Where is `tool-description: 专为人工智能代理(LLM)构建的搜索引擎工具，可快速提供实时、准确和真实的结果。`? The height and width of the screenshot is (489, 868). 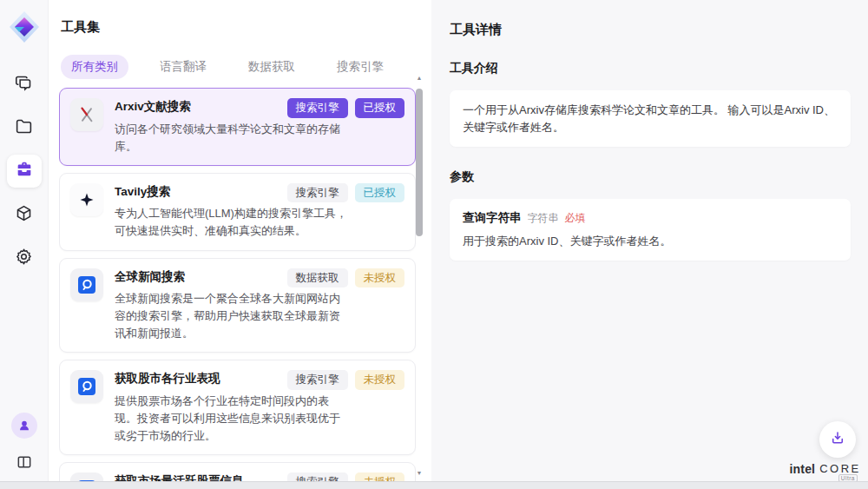 tool-description: 专为人工智能代理(LLM)构建的搜索引擎工具，可快速提供实时、准确和真实的结果。 is located at coordinates (232, 222).